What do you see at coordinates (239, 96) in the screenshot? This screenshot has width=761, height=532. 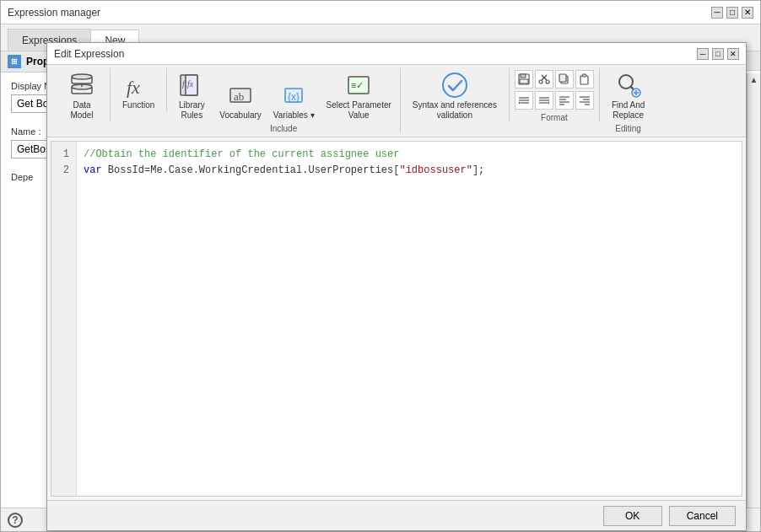 I see `svg-text: ab` at bounding box center [239, 96].